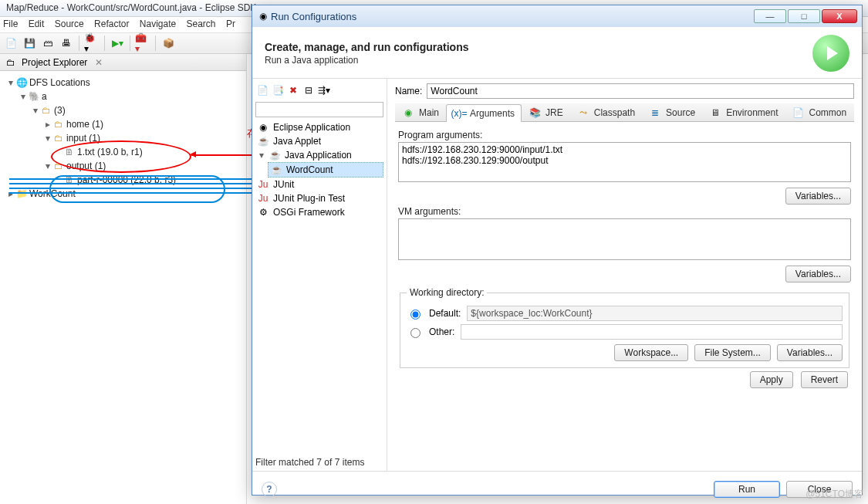  I want to click on wd-legend: Working directory:, so click(447, 293).